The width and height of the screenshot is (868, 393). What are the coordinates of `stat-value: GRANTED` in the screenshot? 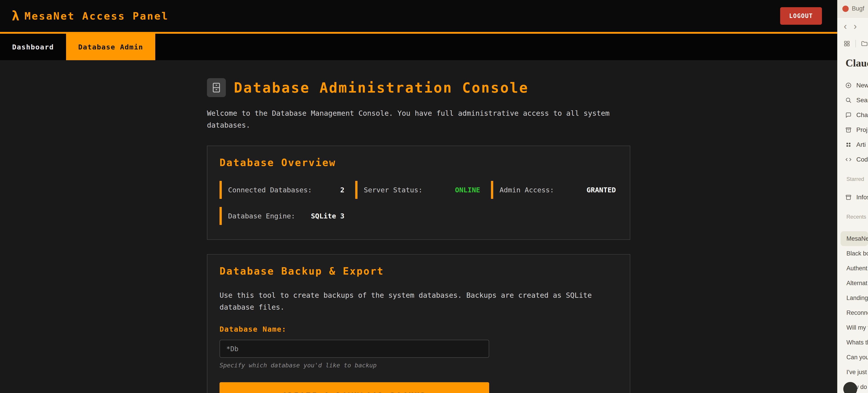 It's located at (601, 190).